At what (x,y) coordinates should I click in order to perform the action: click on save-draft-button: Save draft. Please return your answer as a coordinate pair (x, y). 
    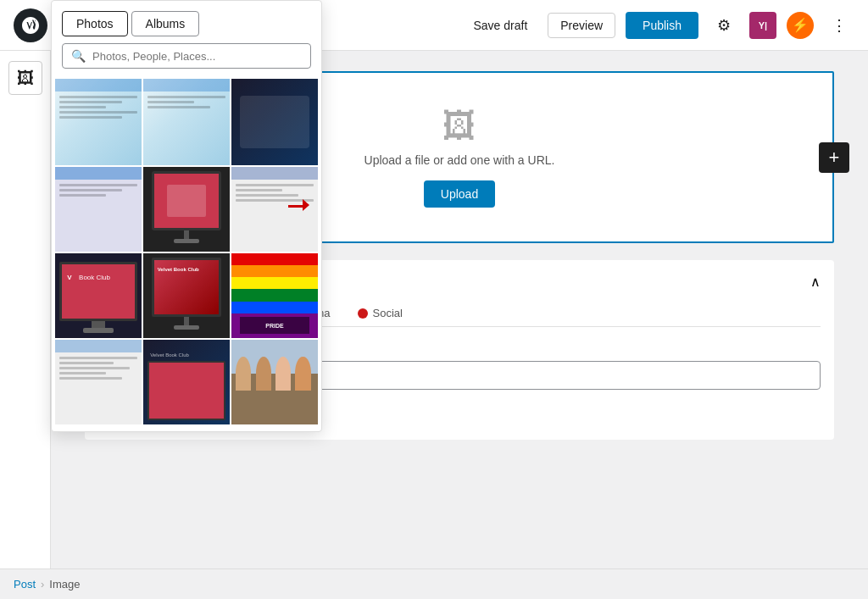
    Looking at the image, I should click on (500, 25).